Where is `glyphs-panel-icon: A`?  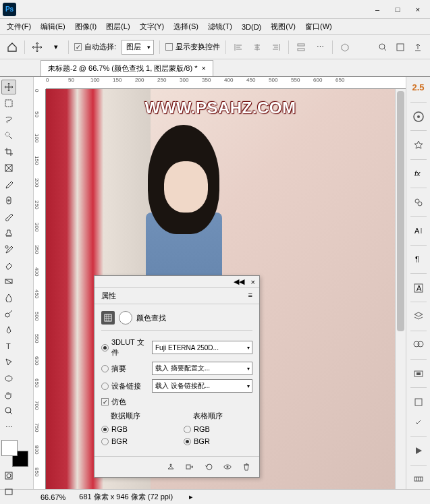 glyphs-panel-icon: A is located at coordinates (419, 287).